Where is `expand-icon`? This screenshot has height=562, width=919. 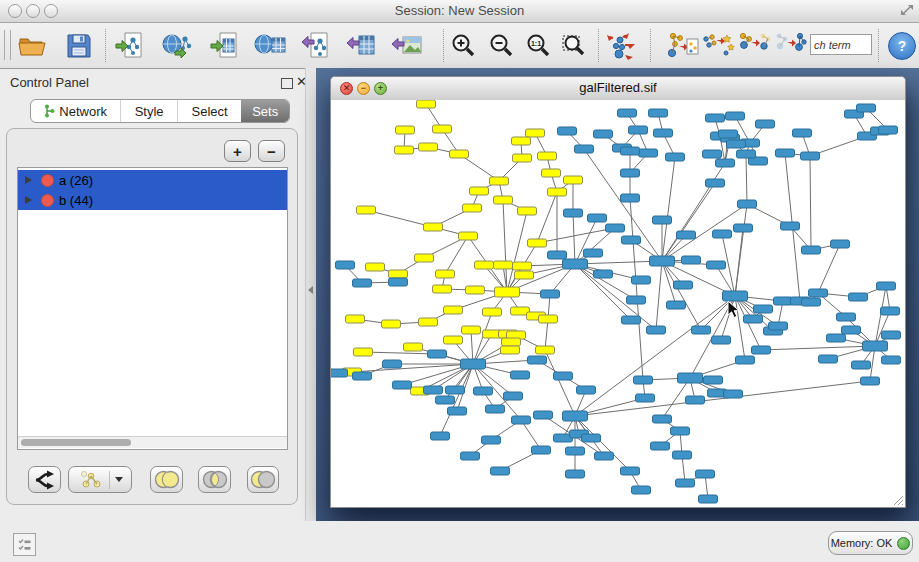
expand-icon is located at coordinates (28, 180).